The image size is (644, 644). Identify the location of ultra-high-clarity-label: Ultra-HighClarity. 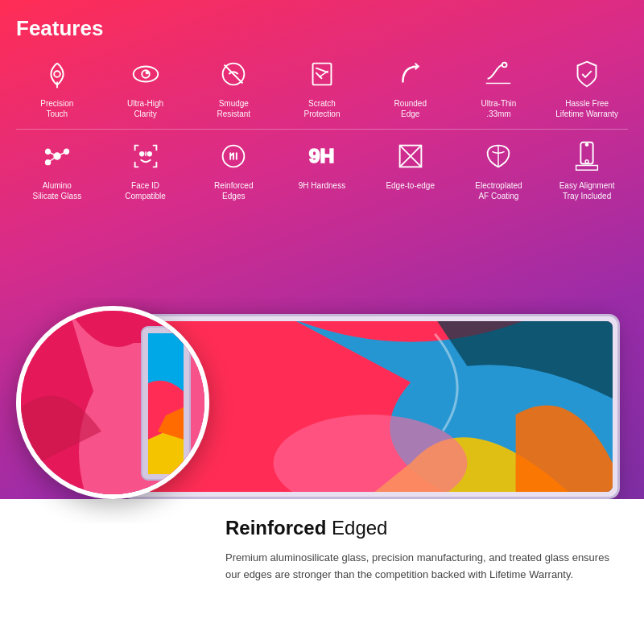
(145, 109).